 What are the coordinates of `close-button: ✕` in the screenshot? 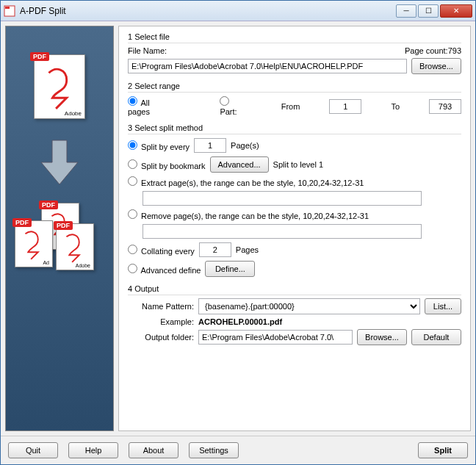 It's located at (456, 11).